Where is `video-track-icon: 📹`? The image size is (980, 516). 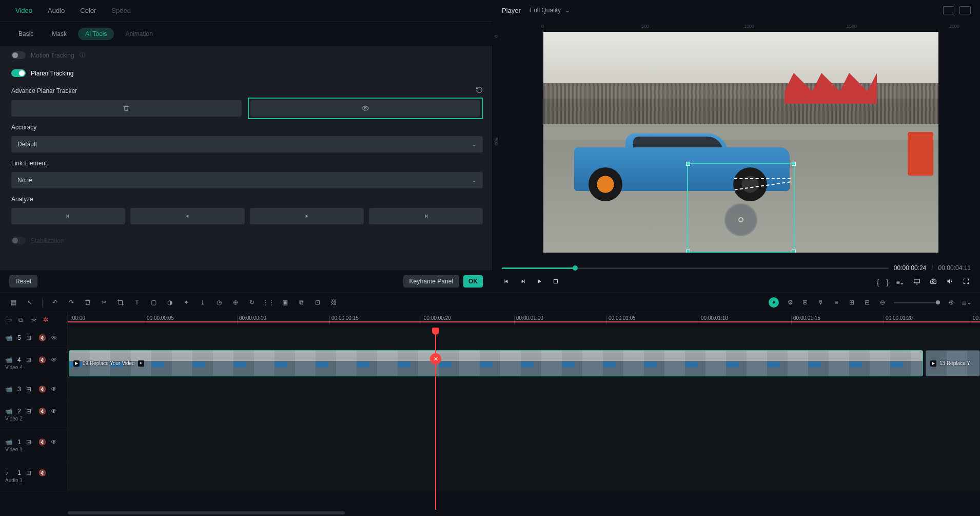
video-track-icon: 📹 is located at coordinates (9, 442).